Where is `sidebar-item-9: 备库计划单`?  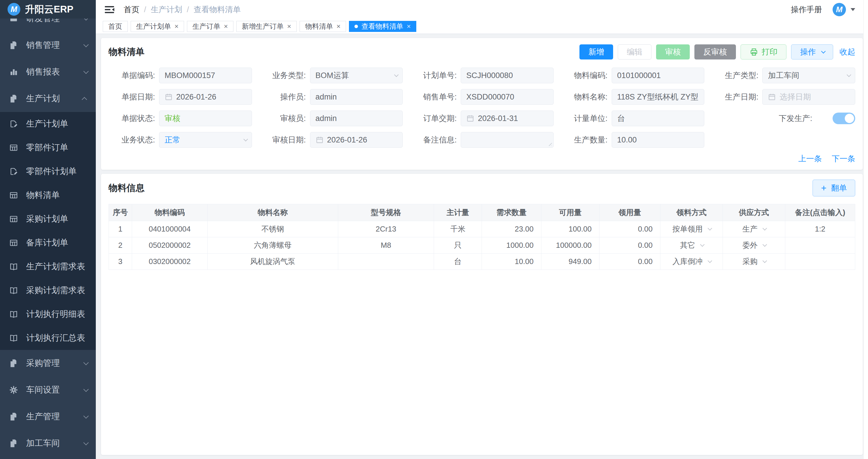
sidebar-item-9: 备库计划单 is located at coordinates (48, 243).